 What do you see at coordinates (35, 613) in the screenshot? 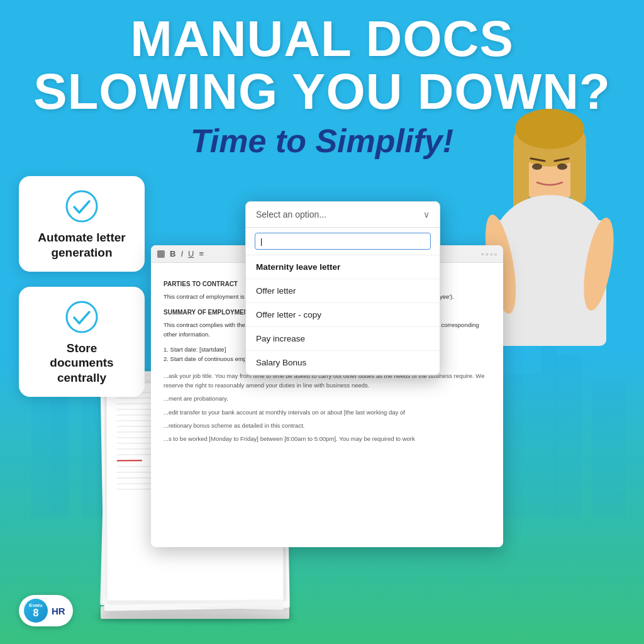
I see `logo-8: 8` at bounding box center [35, 613].